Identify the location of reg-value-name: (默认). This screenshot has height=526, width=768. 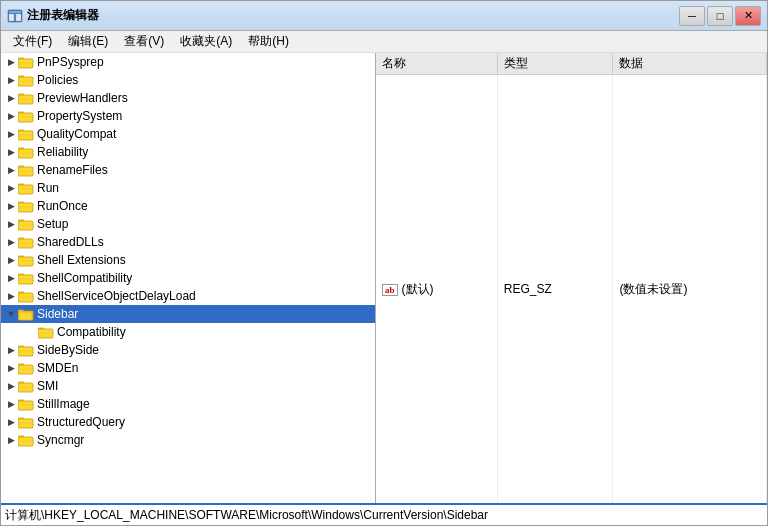
(418, 289).